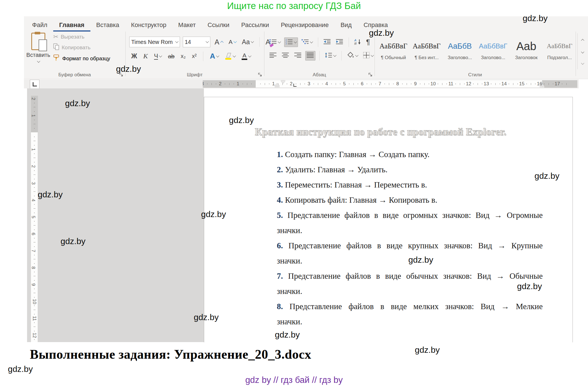 This screenshot has width=588, height=386. Describe the element at coordinates (460, 53) in the screenshot. I see `style-card: АаБбВЗаголово...` at that location.